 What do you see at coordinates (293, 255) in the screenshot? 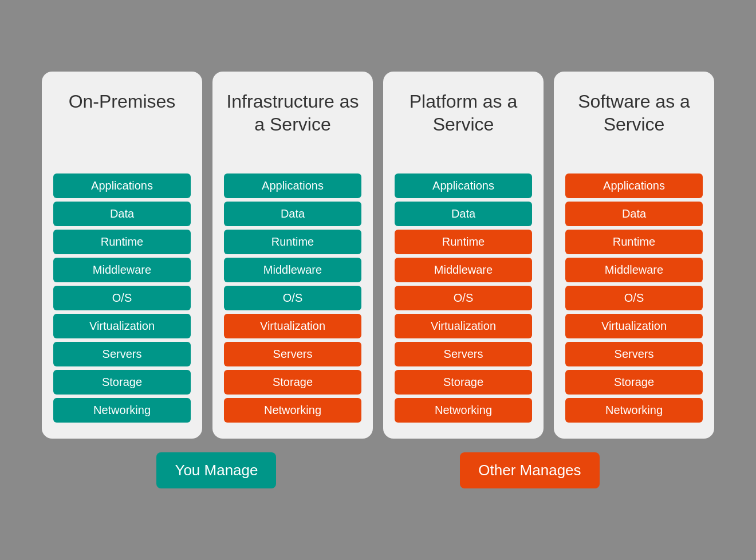
I see `column-iaas: Infrastructure as a ServiceApplicationsD…` at bounding box center [293, 255].